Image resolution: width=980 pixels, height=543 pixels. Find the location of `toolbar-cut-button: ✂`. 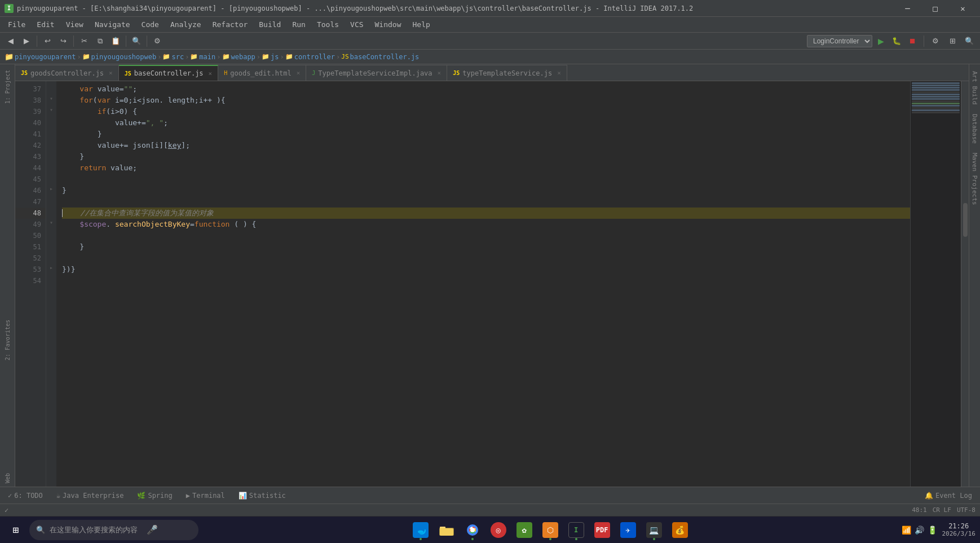

toolbar-cut-button: ✂ is located at coordinates (84, 41).